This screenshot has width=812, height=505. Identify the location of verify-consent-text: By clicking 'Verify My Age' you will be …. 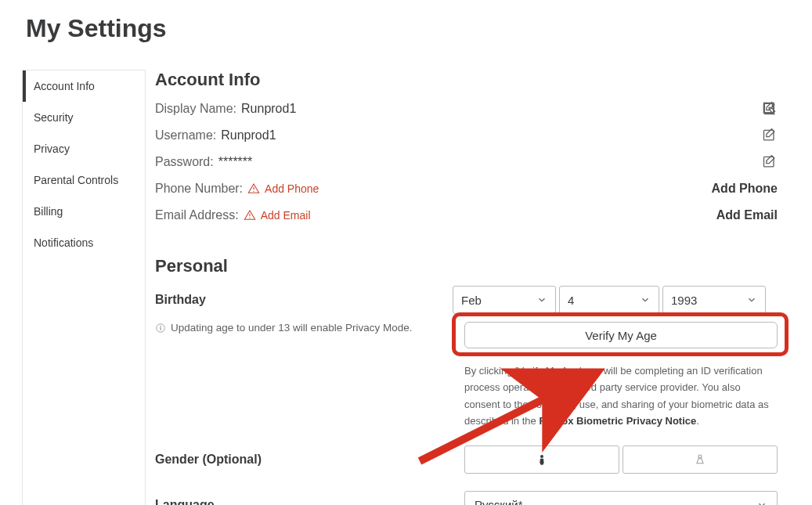
(621, 396).